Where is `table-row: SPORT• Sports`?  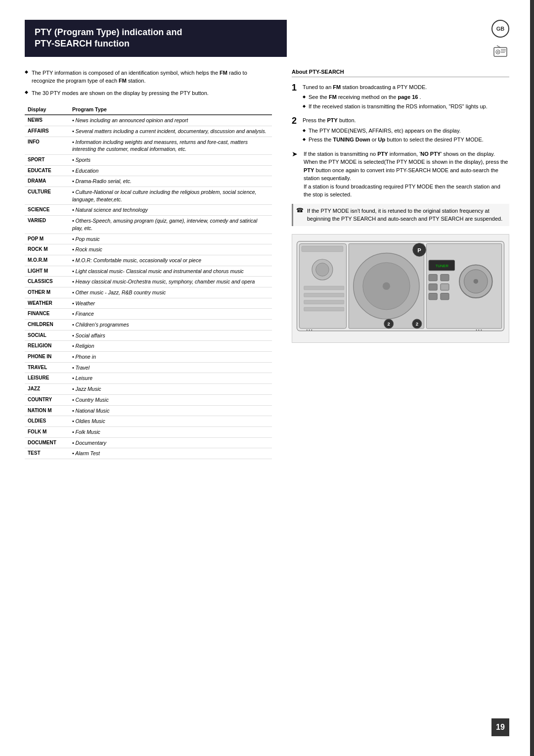
table-row: SPORT• Sports is located at coordinates (148, 160).